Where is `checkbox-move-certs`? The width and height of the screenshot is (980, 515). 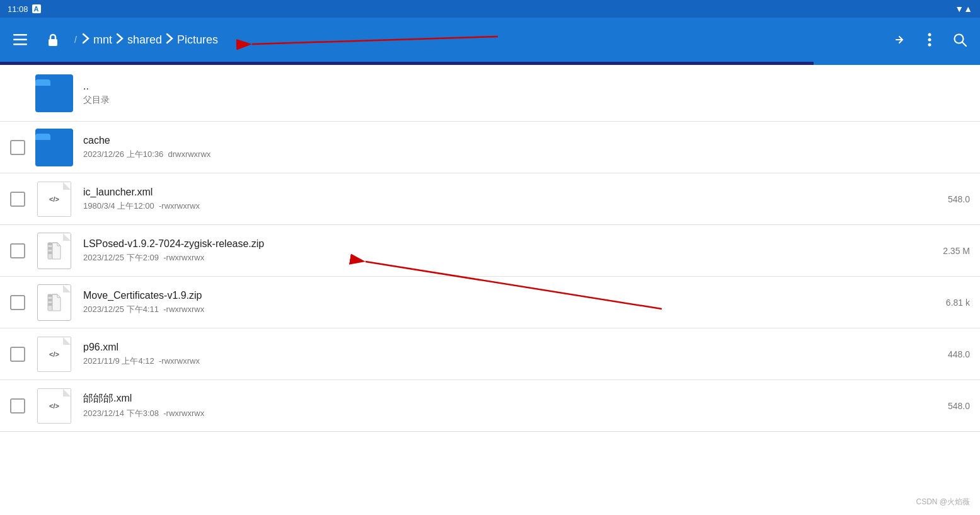
checkbox-move-certs is located at coordinates (18, 303).